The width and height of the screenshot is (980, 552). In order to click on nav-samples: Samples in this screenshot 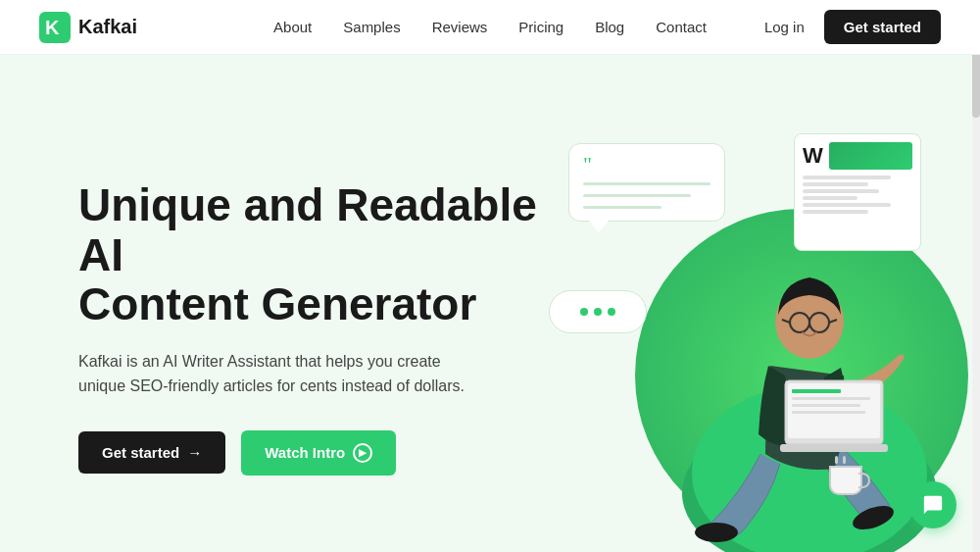, I will do `click(371, 27)`.